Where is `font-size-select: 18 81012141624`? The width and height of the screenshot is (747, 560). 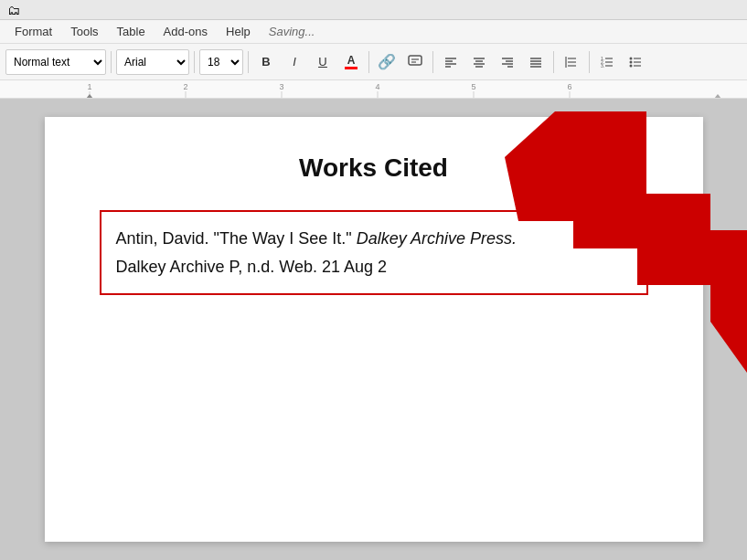 font-size-select: 18 81012141624 is located at coordinates (221, 62).